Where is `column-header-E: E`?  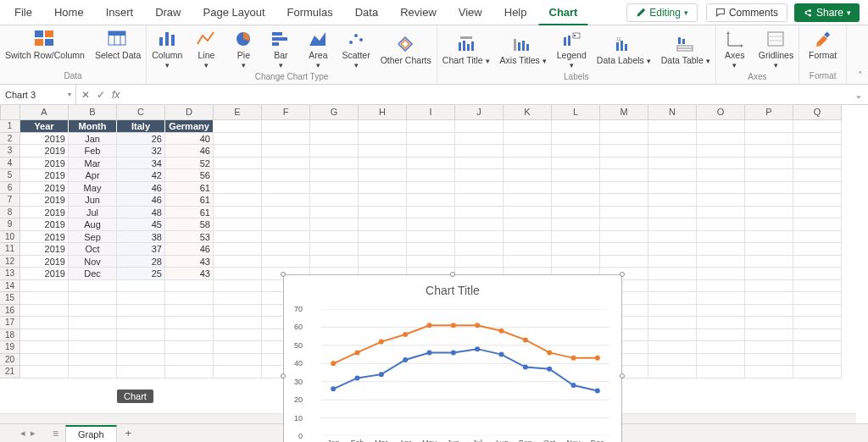 column-header-E: E is located at coordinates (237, 113).